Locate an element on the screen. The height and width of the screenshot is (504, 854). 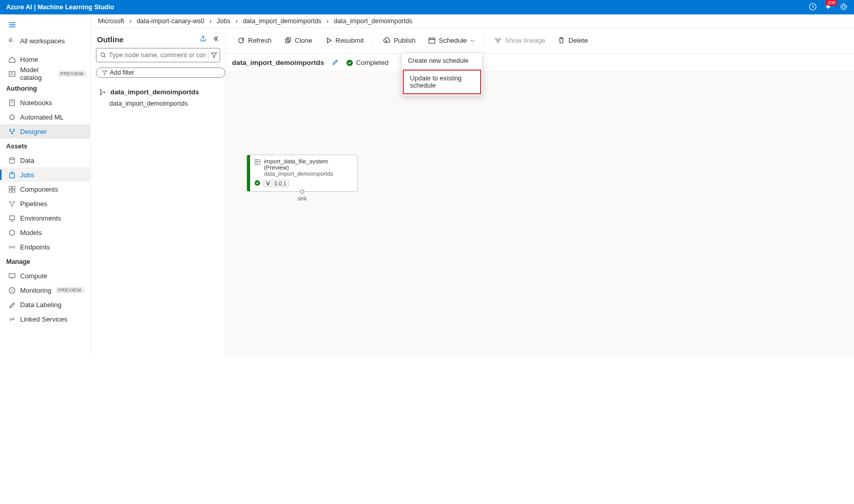
sidebar-endpoints: Endpoints is located at coordinates (45, 247).